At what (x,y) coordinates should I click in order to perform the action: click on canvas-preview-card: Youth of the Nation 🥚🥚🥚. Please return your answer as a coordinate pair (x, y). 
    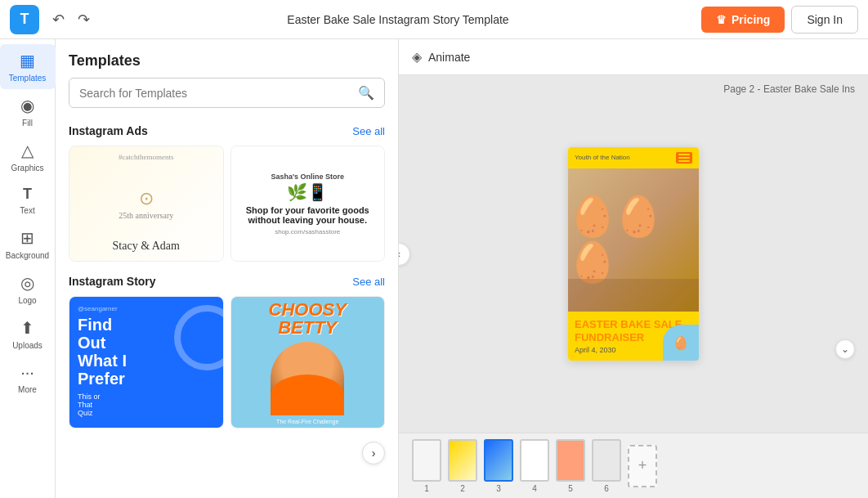
    Looking at the image, I should click on (633, 253).